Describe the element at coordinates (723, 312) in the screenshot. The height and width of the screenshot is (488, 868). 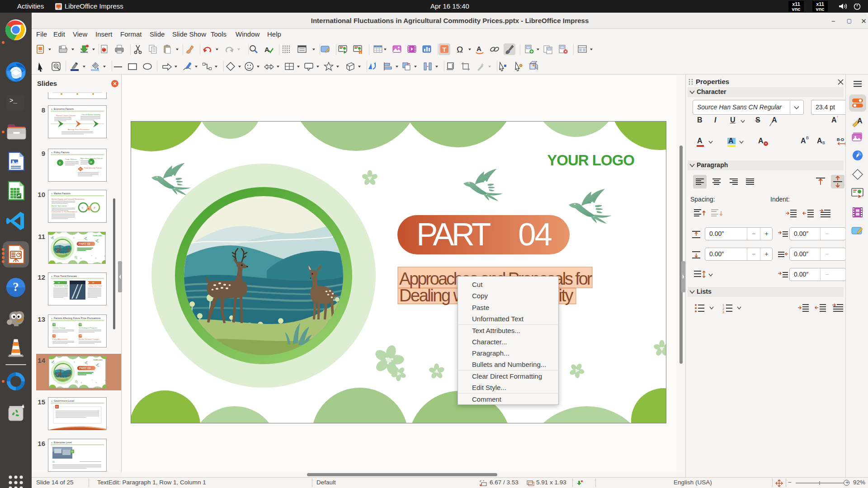
I see `svg-text: 3` at that location.